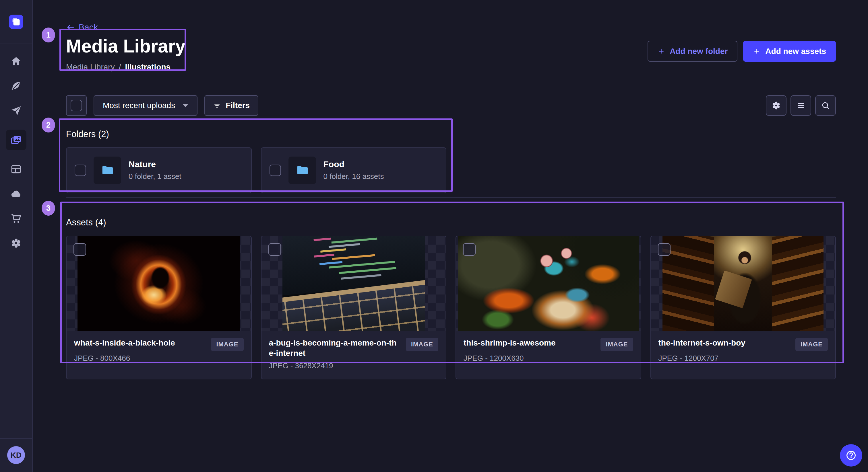 The width and height of the screenshot is (868, 472). I want to click on assets-section-title: Assets (4), so click(451, 223).